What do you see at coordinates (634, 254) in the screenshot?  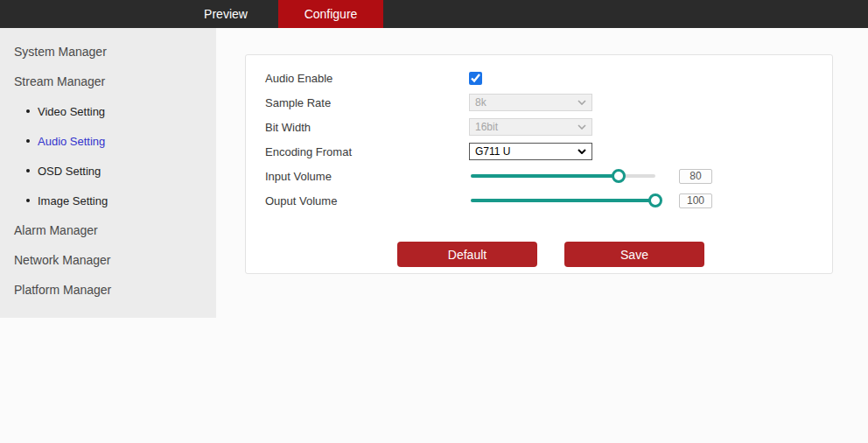 I see `save-button: Save` at bounding box center [634, 254].